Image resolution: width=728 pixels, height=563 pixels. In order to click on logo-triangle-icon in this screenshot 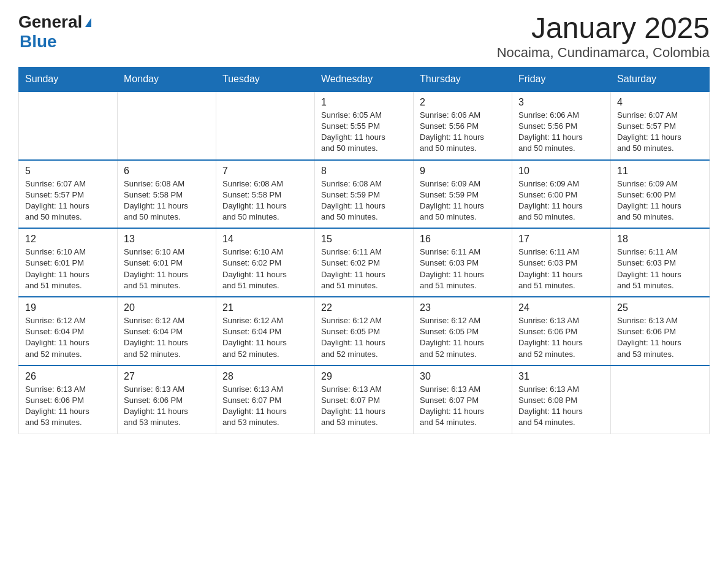, I will do `click(88, 22)`.